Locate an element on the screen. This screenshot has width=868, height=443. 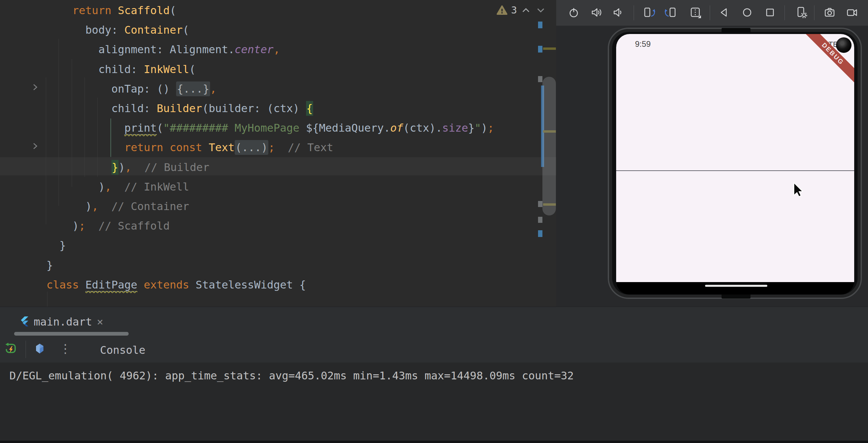
record-icon is located at coordinates (852, 12).